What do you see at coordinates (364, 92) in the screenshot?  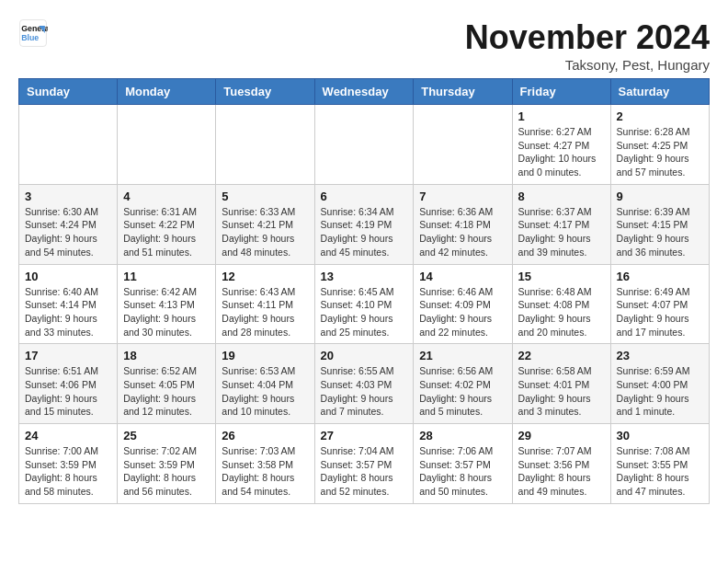 I see `calendar-header-row: SundayMondayTuesdayWednesdayThursdayFrid…` at bounding box center [364, 92].